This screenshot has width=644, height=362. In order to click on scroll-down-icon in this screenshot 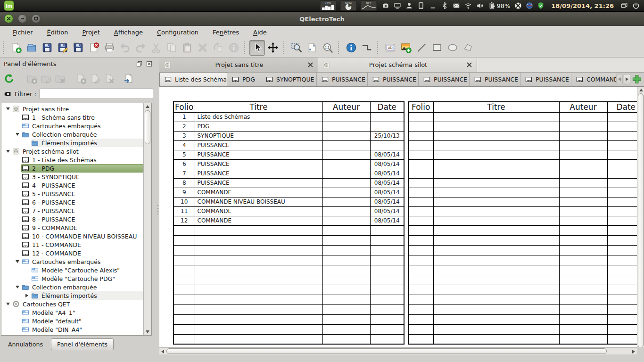, I will do `click(148, 332)`.